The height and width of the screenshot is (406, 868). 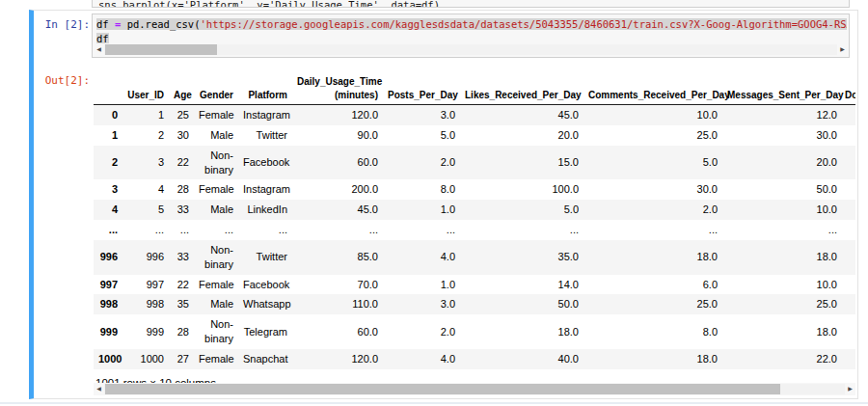 I want to click on column-header: Posts_Per_Day, so click(x=421, y=89).